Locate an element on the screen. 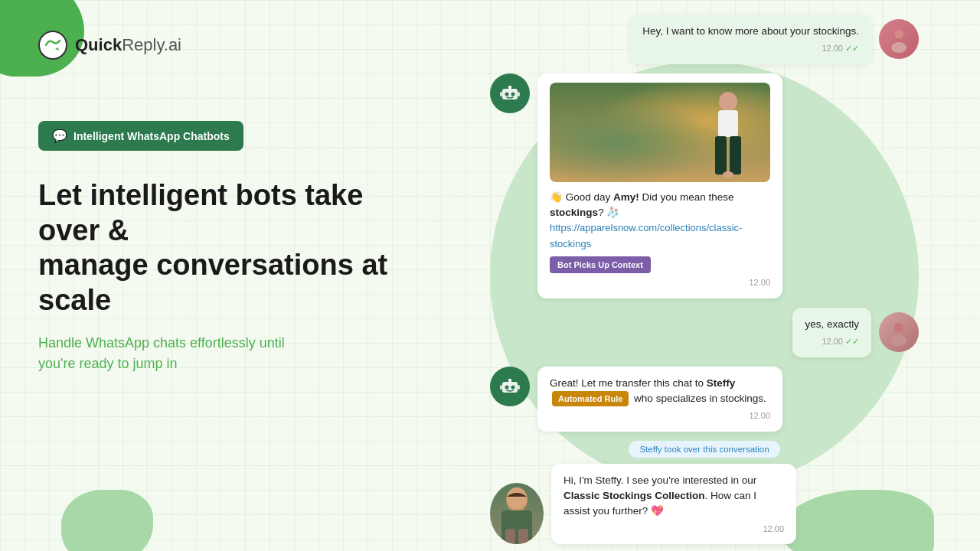  steffy-name-1: Steffy is located at coordinates (721, 383).